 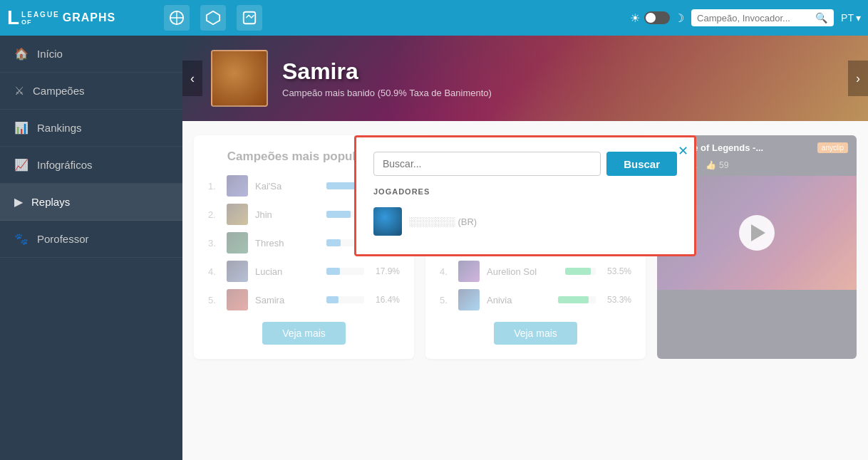 I want to click on logo: L LEAGUE OF GRAPHS, so click(x=78, y=18).